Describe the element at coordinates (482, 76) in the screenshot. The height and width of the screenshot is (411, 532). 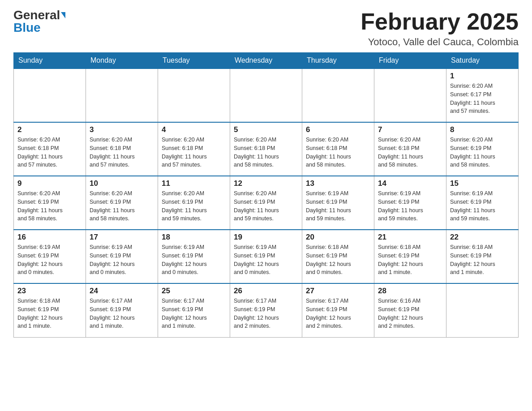
I see `day-number: 1` at that location.